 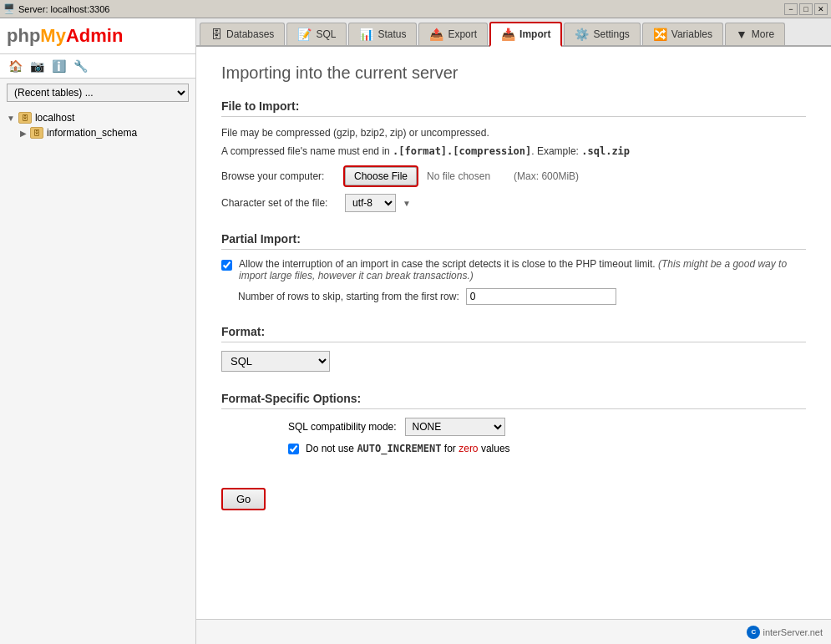 What do you see at coordinates (455, 427) in the screenshot?
I see `compat-select: NONE ANSI DB2 MAXDB MYSQL323 MYSQL40 MSS…` at bounding box center [455, 427].